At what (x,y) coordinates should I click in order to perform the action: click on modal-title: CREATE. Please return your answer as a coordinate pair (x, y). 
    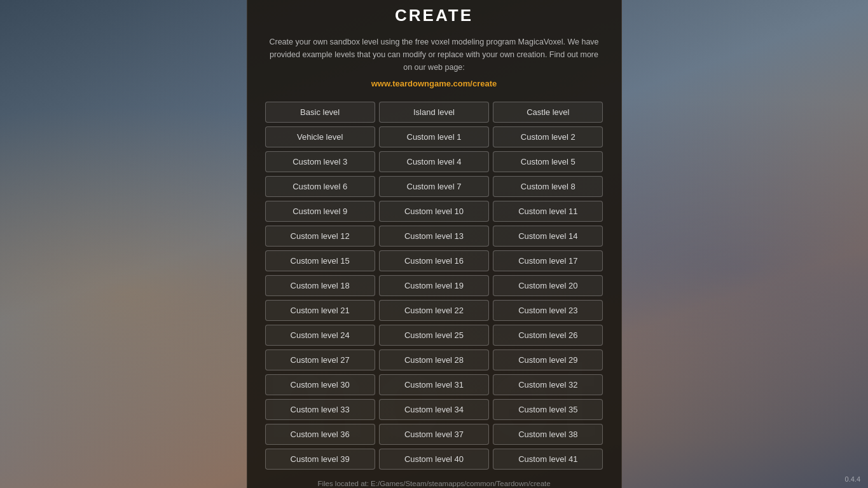
    Looking at the image, I should click on (434, 15).